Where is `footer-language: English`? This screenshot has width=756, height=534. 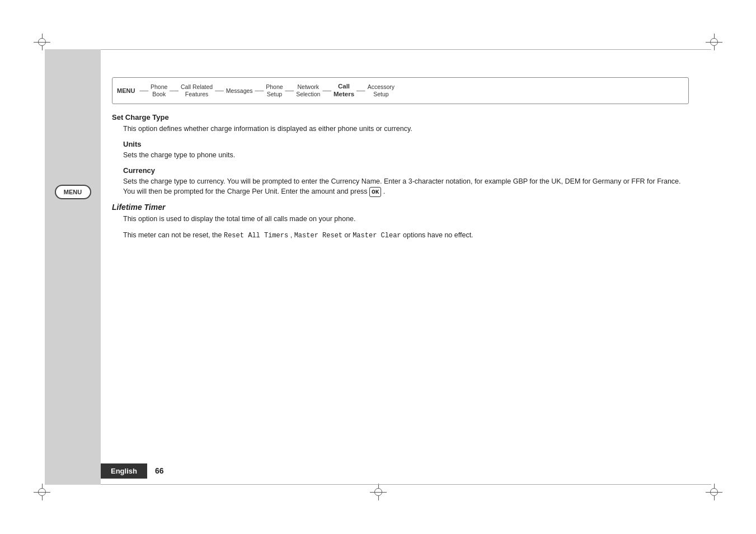 footer-language: English is located at coordinates (124, 471).